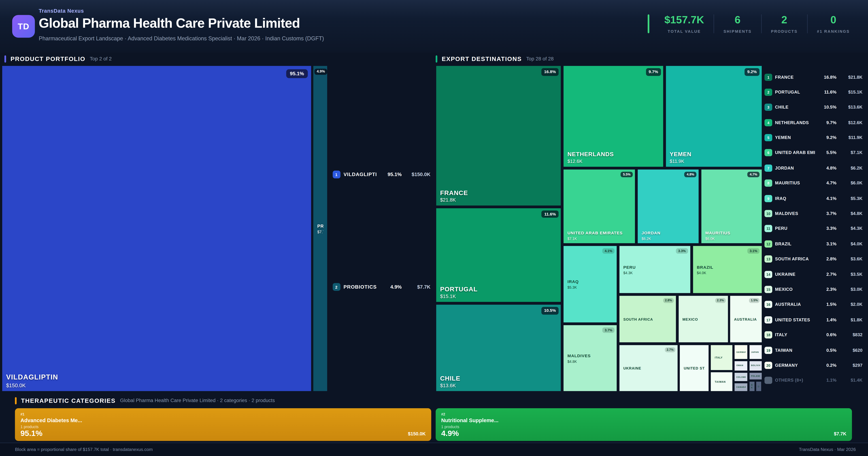 The image size is (868, 456). Describe the element at coordinates (609, 251) in the screenshot. I see `share-badge: 4.1%` at that location.